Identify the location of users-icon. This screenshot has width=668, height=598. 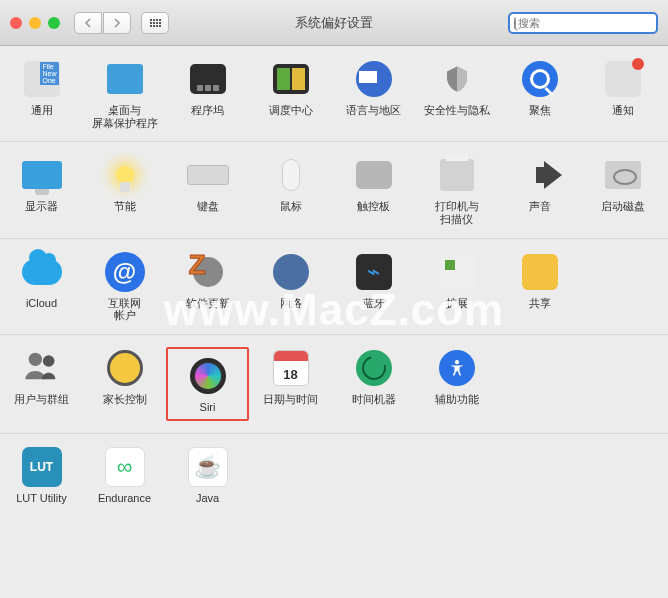
(42, 368).